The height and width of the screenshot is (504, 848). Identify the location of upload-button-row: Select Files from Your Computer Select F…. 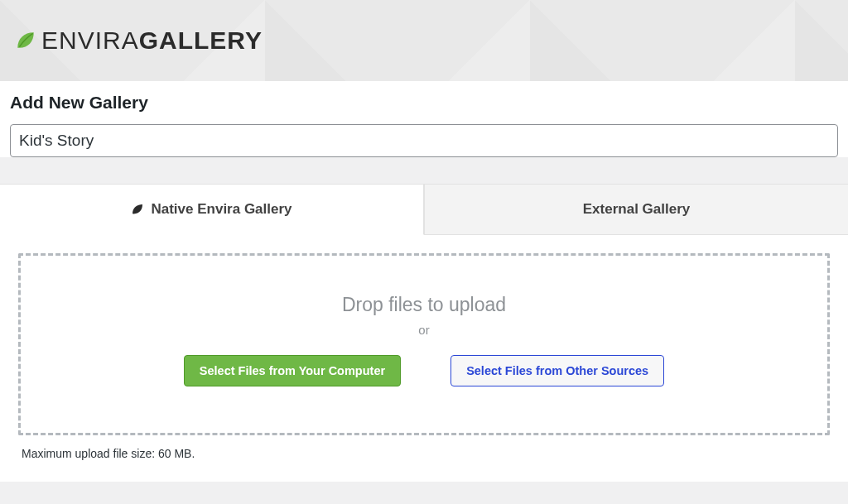
(424, 371).